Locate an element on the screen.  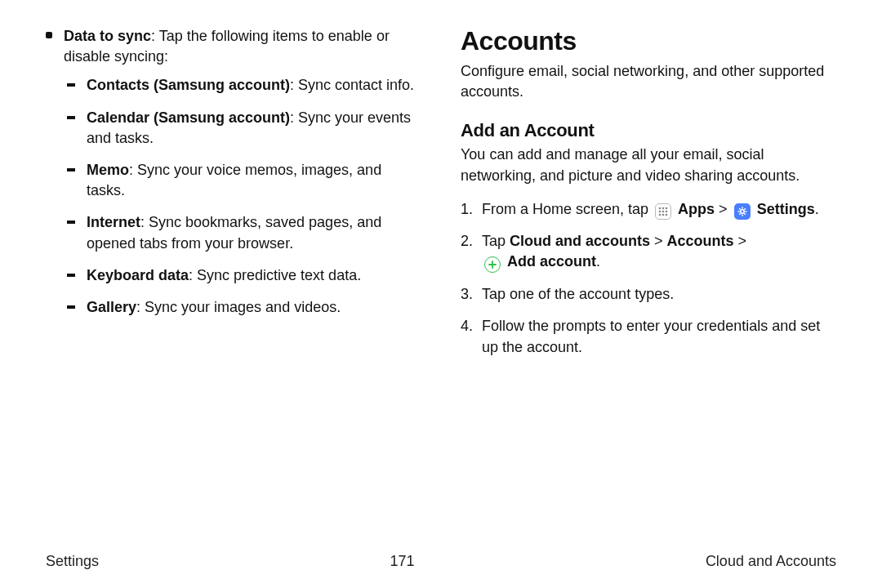
list-item: Keyboard data: Sync predictive text data… is located at coordinates (244, 276).